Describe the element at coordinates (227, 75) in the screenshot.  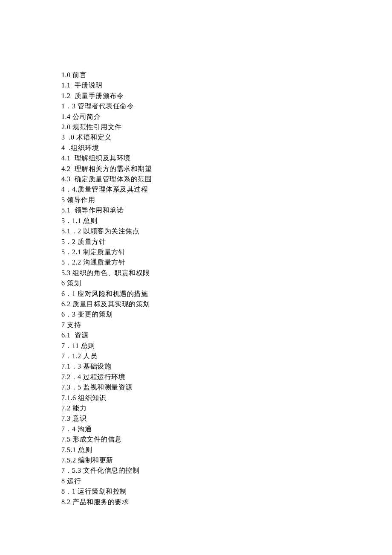
I see `toc-line: 1.0 前言` at that location.